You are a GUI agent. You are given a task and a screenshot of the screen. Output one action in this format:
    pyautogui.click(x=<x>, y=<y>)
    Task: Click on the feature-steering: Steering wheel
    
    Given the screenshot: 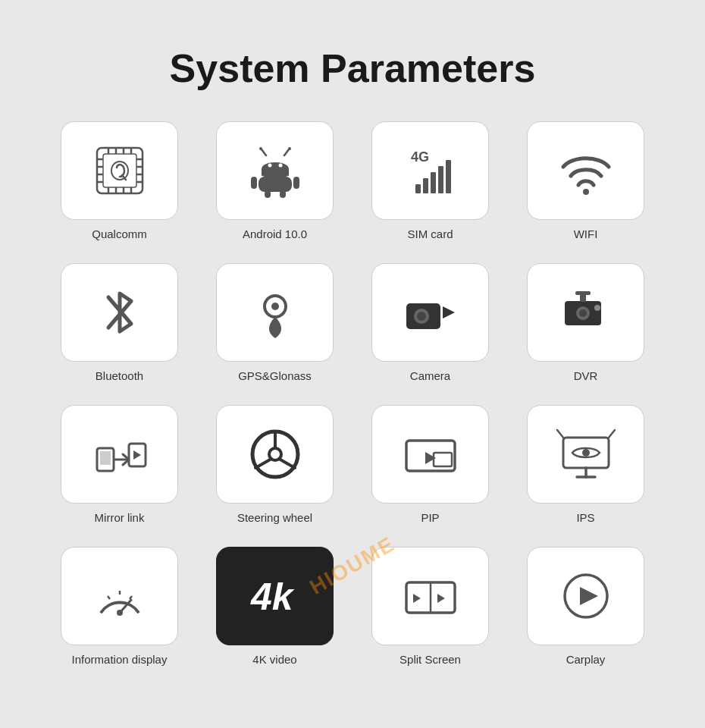 What is the action you would take?
    pyautogui.click(x=274, y=464)
    